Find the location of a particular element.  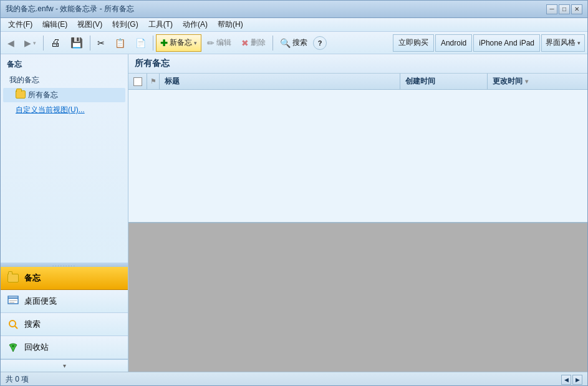

status-text: 共 0 项 is located at coordinates (17, 379).